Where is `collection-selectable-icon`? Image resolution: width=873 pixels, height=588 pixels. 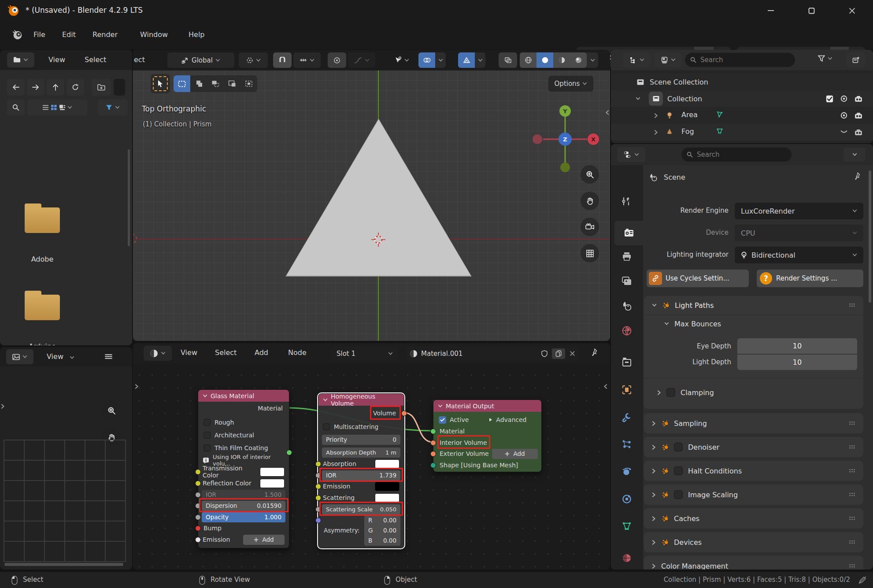
collection-selectable-icon is located at coordinates (844, 99).